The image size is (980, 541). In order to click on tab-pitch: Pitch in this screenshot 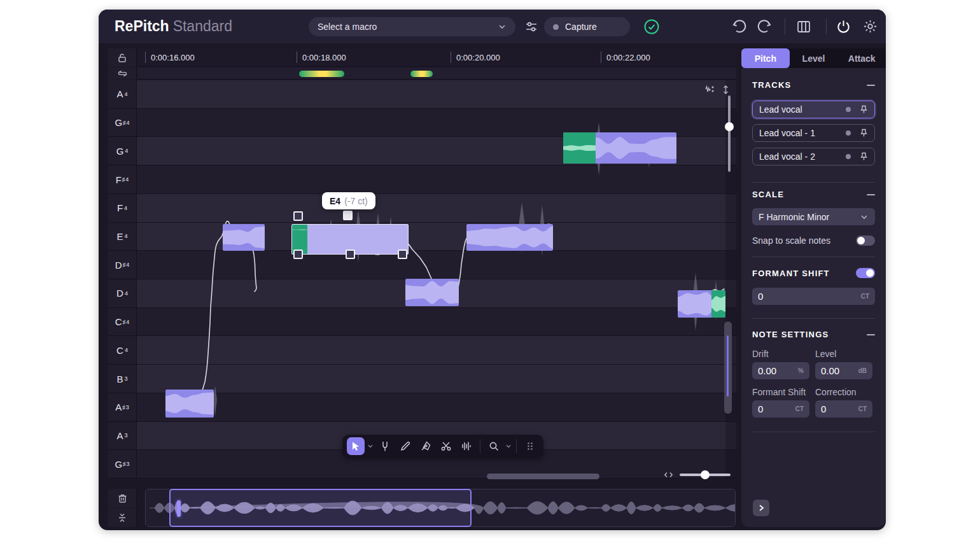, I will do `click(766, 59)`.